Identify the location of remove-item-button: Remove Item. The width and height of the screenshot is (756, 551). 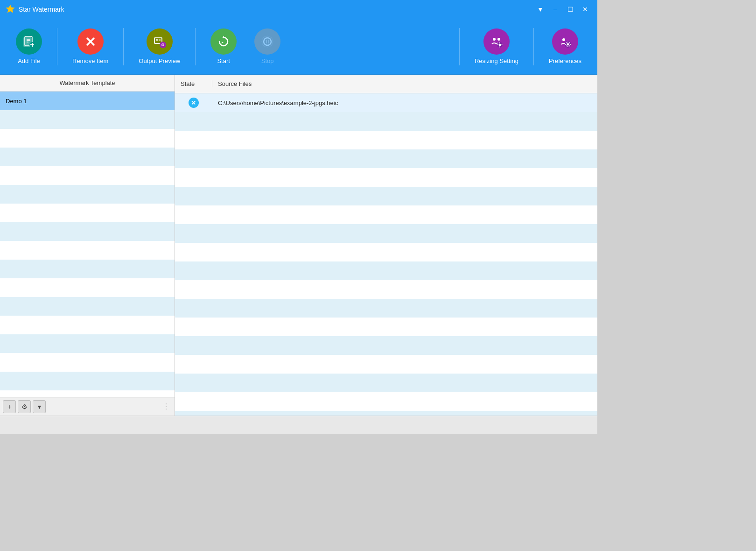
(91, 47).